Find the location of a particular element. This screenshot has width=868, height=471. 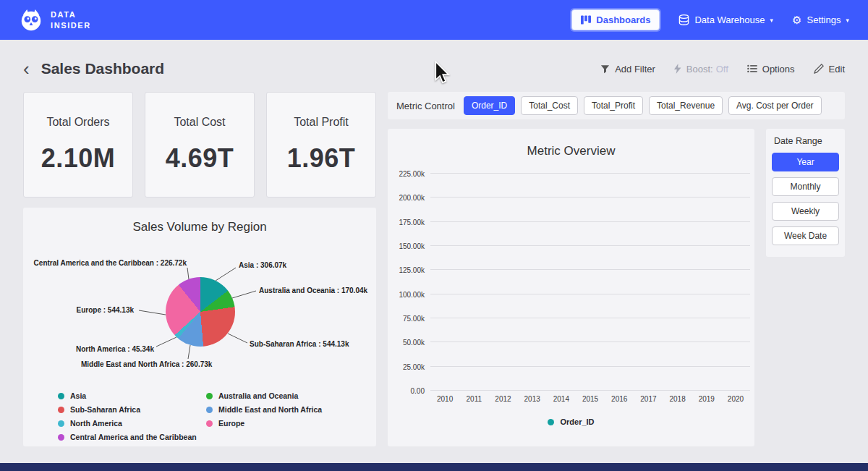

legend-item: Middle East and North Africa is located at coordinates (291, 410).